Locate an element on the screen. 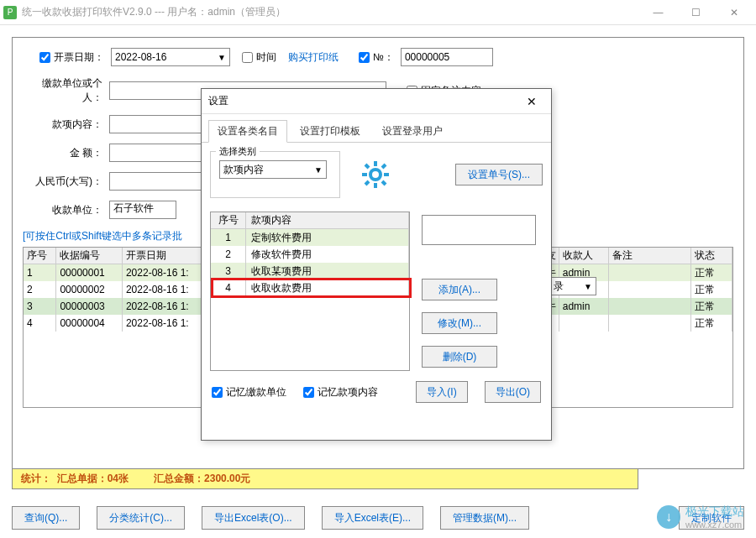 The width and height of the screenshot is (756, 538). import-excel-button: 导入Excel表(E)... is located at coordinates (373, 518).